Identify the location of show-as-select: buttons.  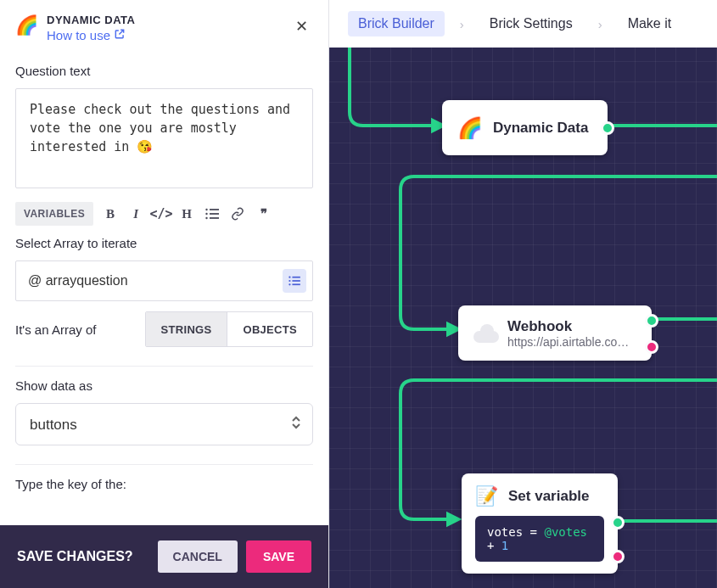
(165, 424).